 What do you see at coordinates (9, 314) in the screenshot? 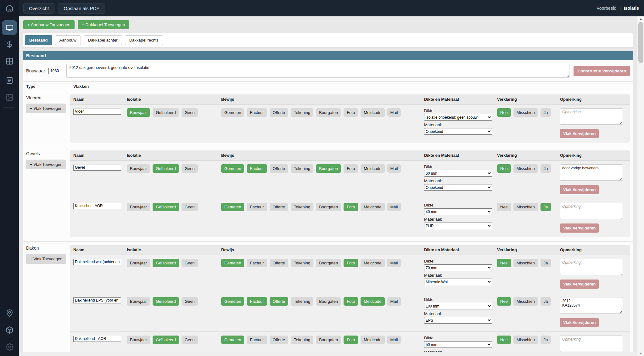
I see `sidebar-item-map-pin` at bounding box center [9, 314].